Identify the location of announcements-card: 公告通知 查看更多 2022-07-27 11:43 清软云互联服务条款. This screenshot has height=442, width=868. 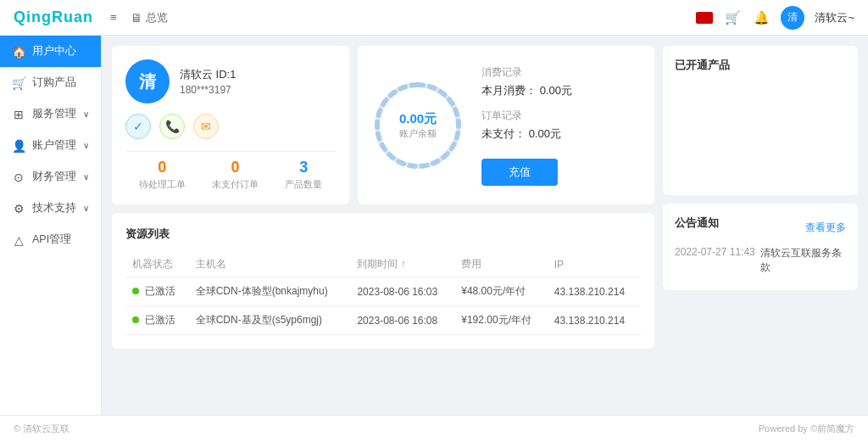
(760, 247).